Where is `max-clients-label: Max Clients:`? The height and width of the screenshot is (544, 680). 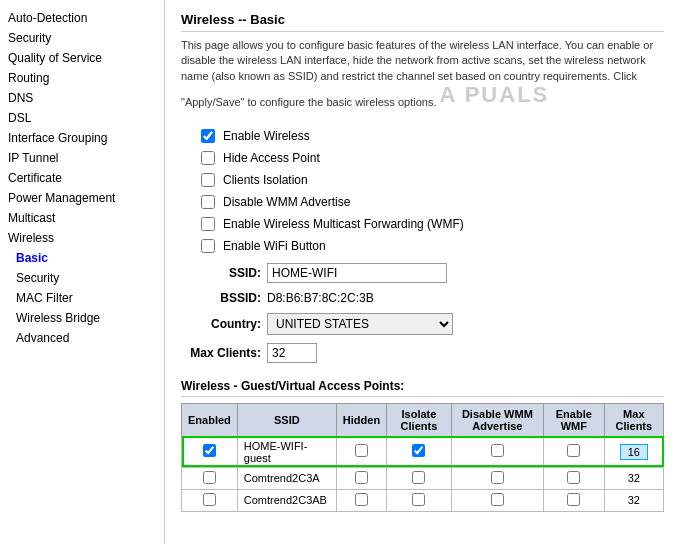 max-clients-label: Max Clients: is located at coordinates (221, 353).